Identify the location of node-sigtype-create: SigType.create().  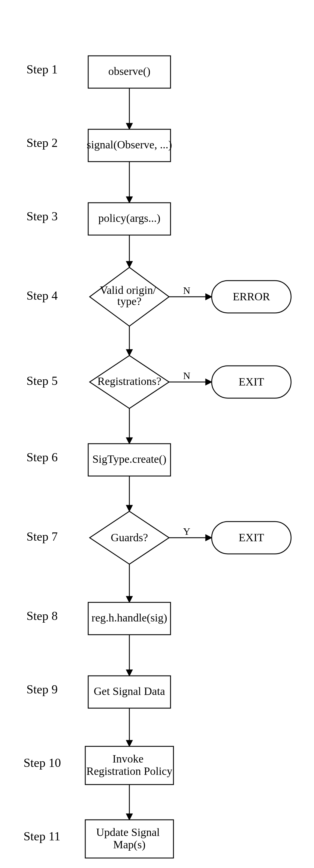
(130, 460).